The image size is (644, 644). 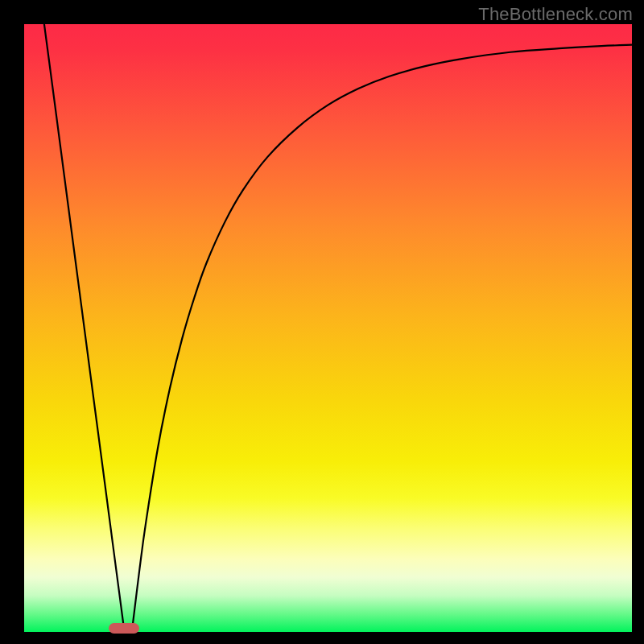 What do you see at coordinates (555, 14) in the screenshot?
I see `watermark-text: TheBottleneck.com` at bounding box center [555, 14].